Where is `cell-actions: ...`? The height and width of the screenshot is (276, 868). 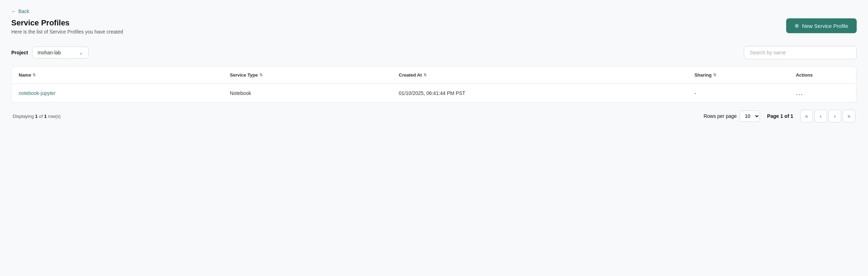
cell-actions: ... is located at coordinates (822, 93).